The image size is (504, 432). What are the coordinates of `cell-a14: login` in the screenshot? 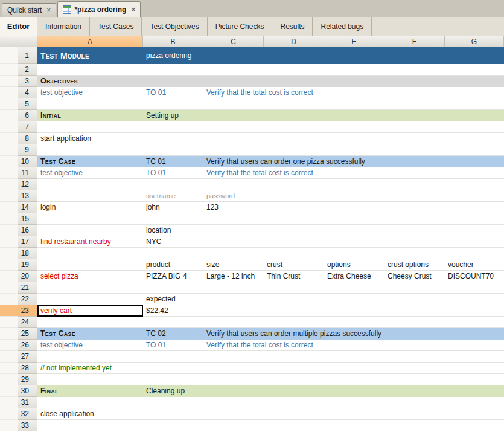 It's located at (91, 208).